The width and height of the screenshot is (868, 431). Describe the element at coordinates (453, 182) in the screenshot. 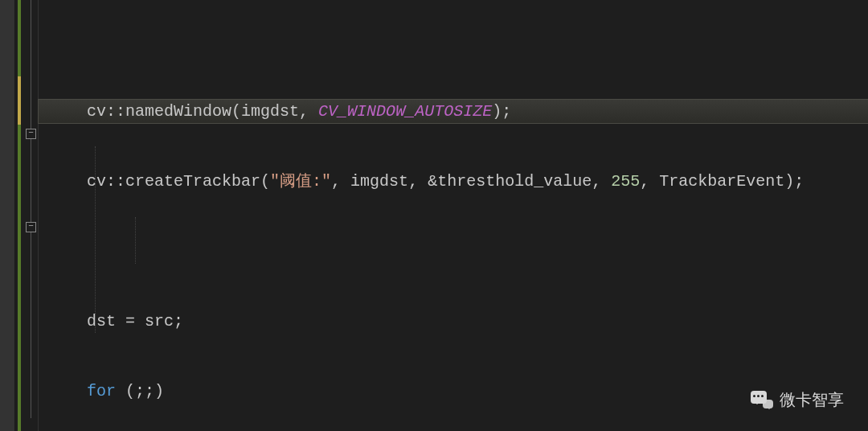

I see `code-line: cv::createTrackbar("阈值:", imgdst, &thres…` at that location.